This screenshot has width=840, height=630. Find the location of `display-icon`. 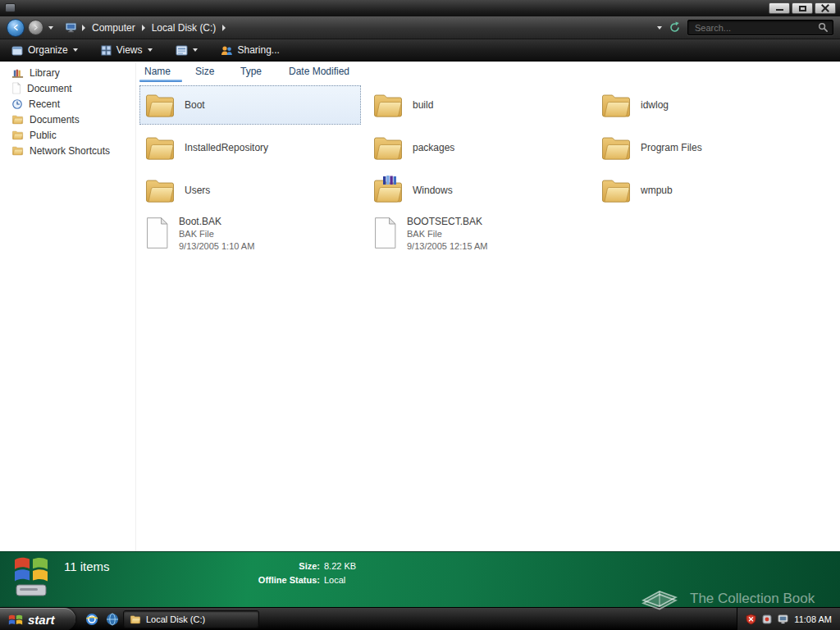

display-icon is located at coordinates (783, 619).